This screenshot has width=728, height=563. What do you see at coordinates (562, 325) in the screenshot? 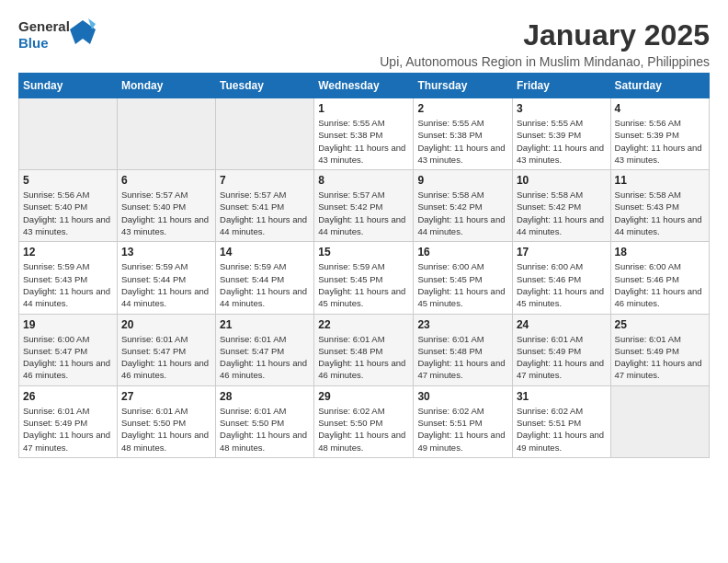
I see `day-number: 24` at bounding box center [562, 325].